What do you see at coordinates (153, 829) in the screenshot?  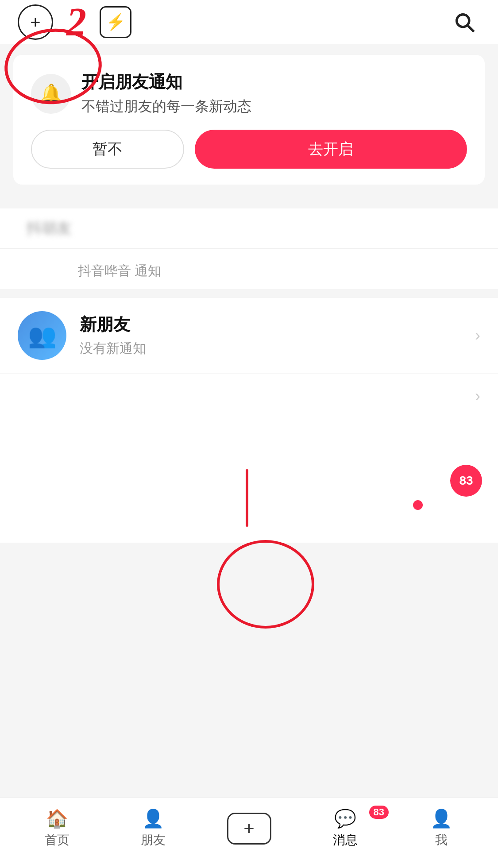 I see `nav-item-friends: 👤 朋友` at bounding box center [153, 829].